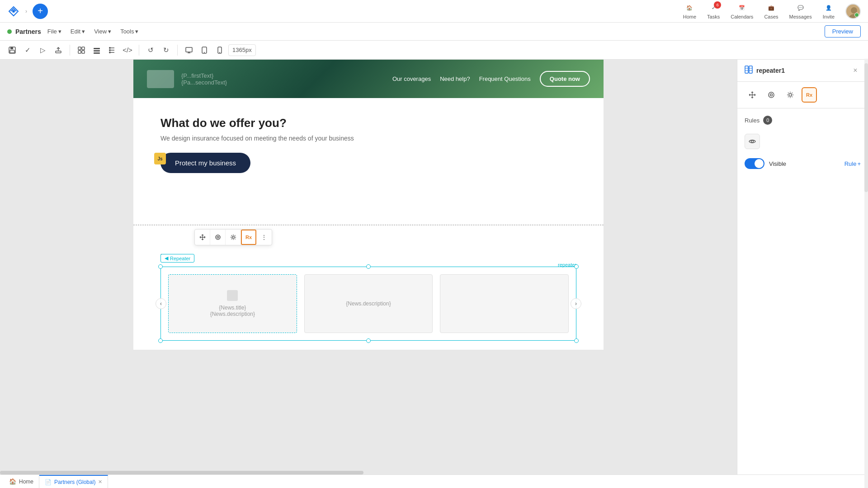 The image size is (868, 488). I want to click on view-menu: View ▾, so click(103, 32).